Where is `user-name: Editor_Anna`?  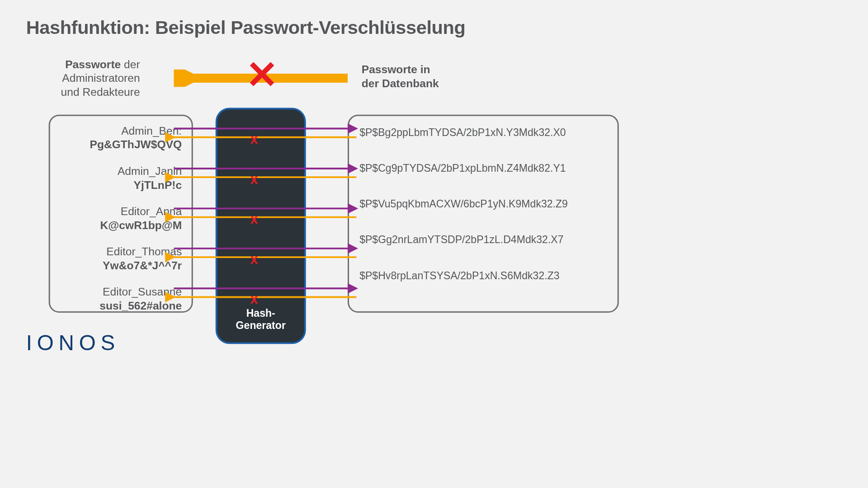
user-name: Editor_Anna is located at coordinates (151, 211).